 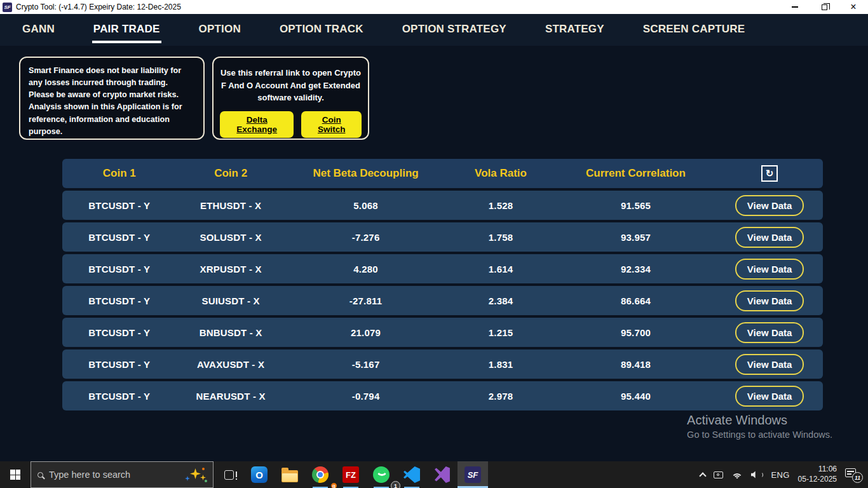 What do you see at coordinates (366, 301) in the screenshot?
I see `net-beta-cell: -27.811` at bounding box center [366, 301].